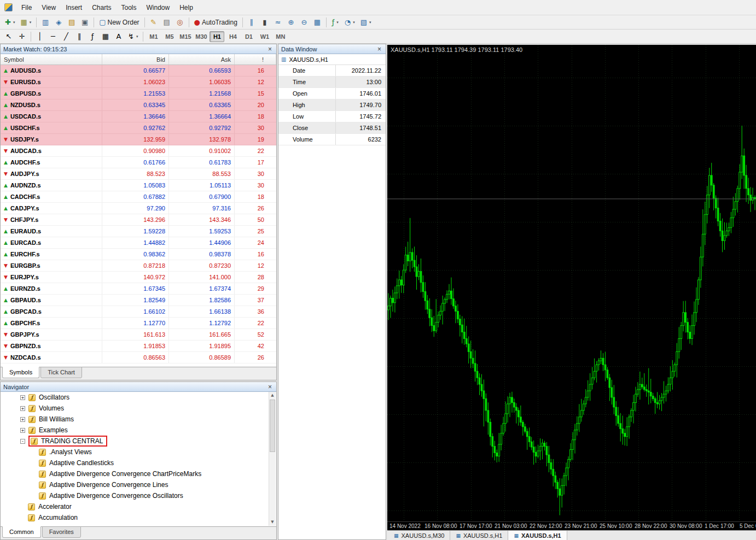  What do you see at coordinates (119, 22) in the screenshot?
I see `new-order-button: ▢New Order` at bounding box center [119, 22].